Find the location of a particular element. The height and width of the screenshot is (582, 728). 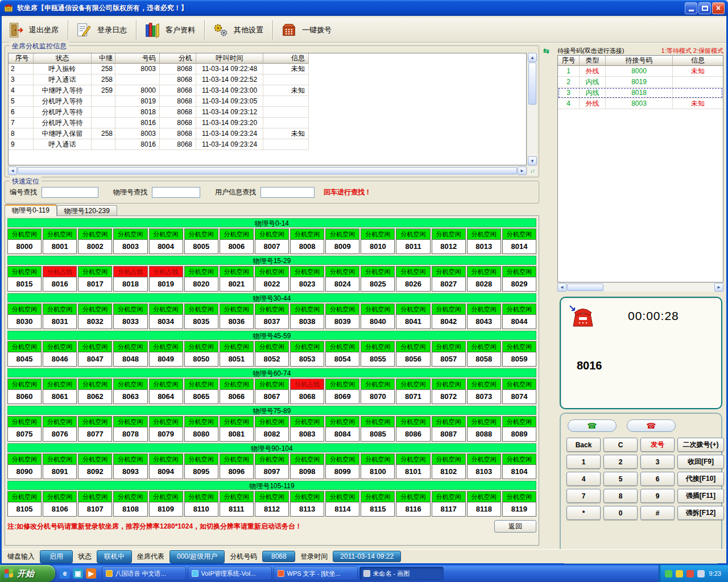

extension-cell: 分机空闲8081 is located at coordinates (237, 429).